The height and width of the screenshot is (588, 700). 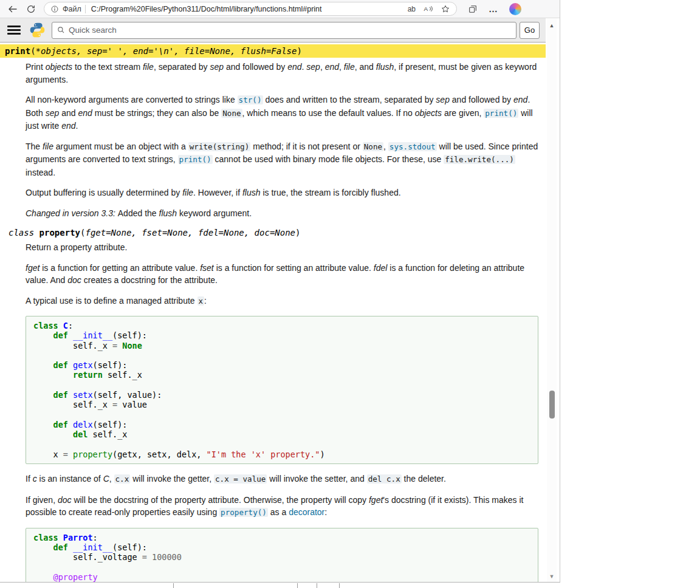 I want to click on favorites-star-icon, so click(x=445, y=9).